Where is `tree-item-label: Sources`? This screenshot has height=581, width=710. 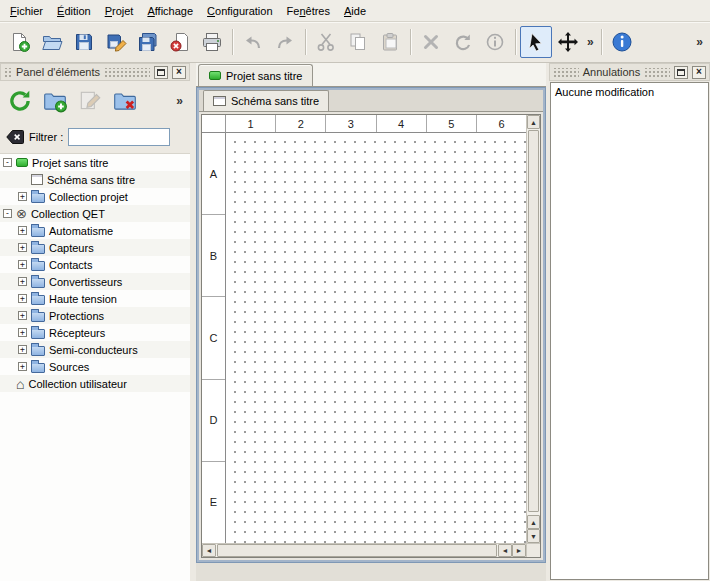 tree-item-label: Sources is located at coordinates (69, 367).